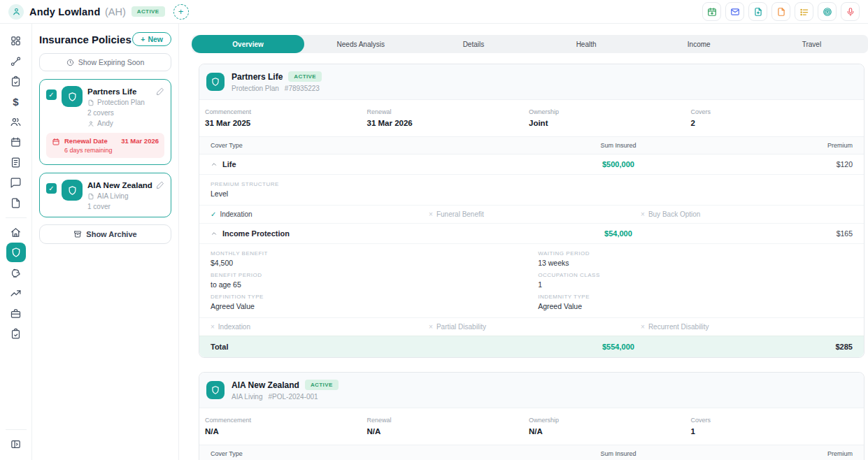  What do you see at coordinates (70, 63) in the screenshot?
I see `clock-icon` at bounding box center [70, 63].